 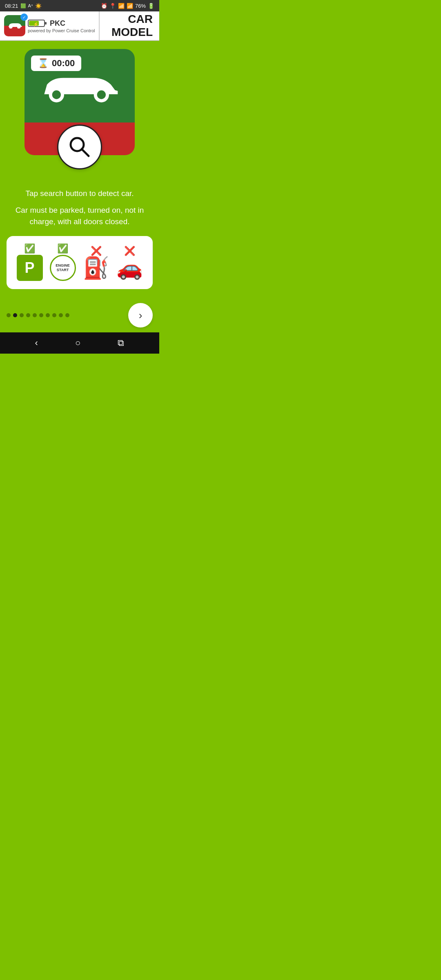 I want to click on doors-icon: 🚗, so click(x=130, y=268).